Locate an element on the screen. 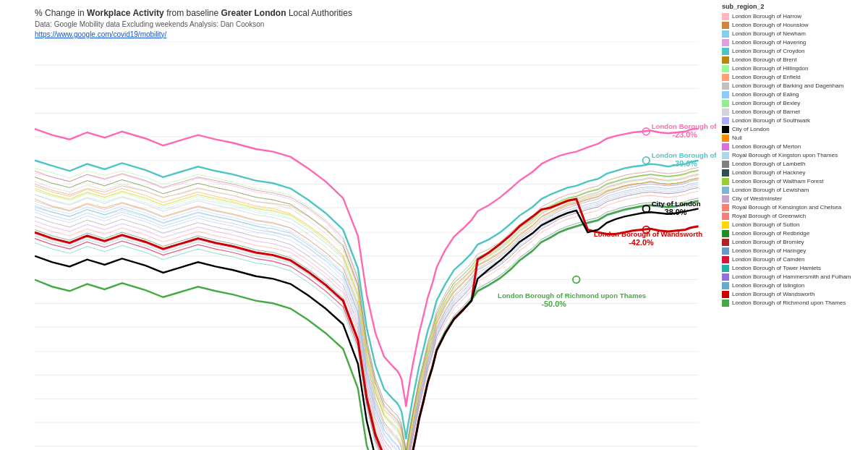  legend-item-label: London Borough of Enfield is located at coordinates (767, 77).